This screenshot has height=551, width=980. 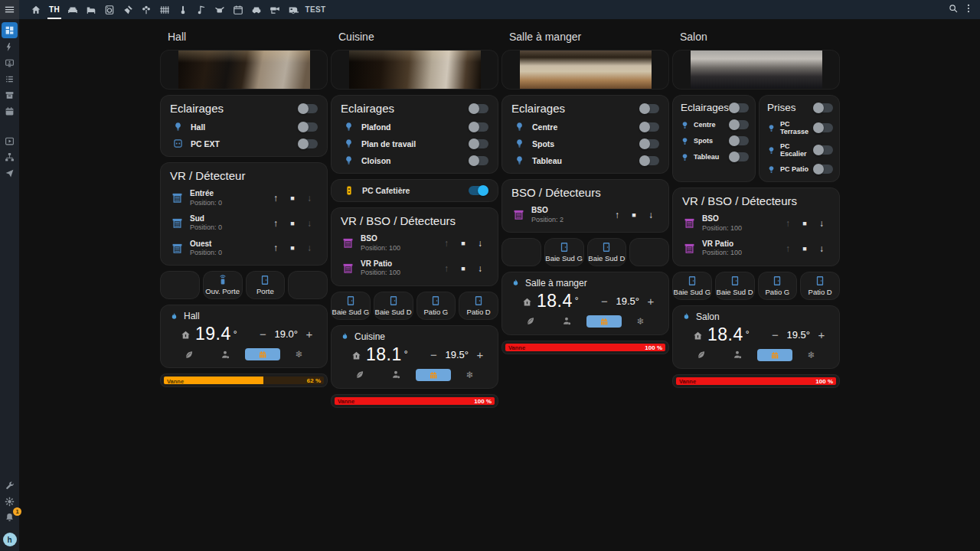 I want to click on tile-ouv-porte: Ouv. Porte, so click(x=223, y=285).